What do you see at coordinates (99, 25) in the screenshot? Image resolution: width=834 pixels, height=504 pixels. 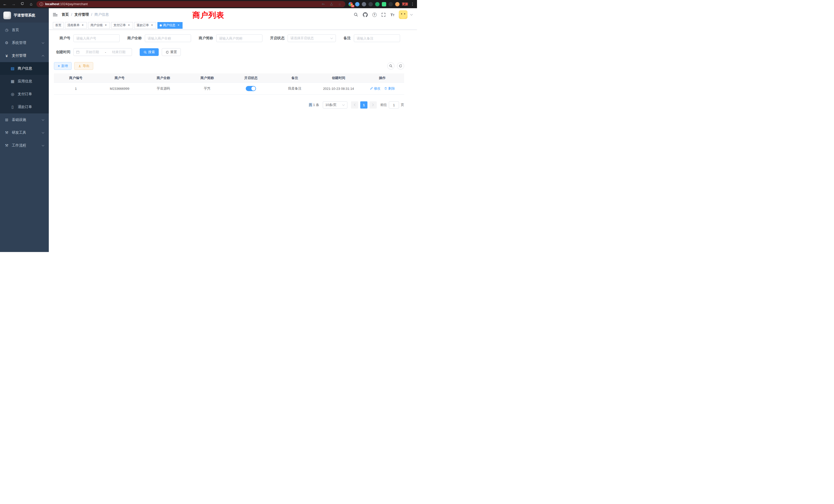 I see `tab-user-group: 用户分组×` at bounding box center [99, 25].